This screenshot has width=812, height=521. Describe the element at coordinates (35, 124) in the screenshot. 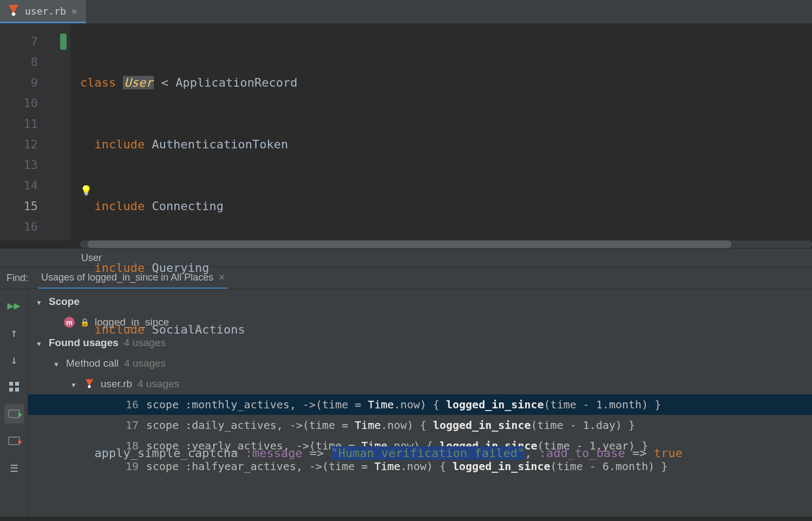

I see `line-number: 11` at that location.